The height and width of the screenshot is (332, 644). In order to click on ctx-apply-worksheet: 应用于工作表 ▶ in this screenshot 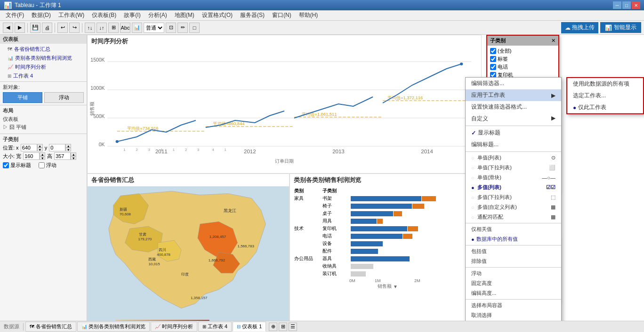, I will do `click(513, 95)`.